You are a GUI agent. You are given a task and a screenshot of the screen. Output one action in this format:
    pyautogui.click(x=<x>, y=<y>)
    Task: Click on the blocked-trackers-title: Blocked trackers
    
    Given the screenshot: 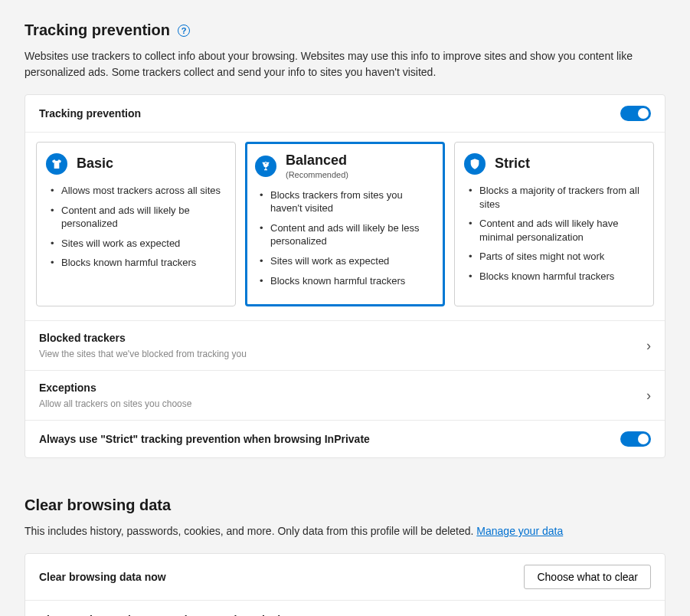 What is the action you would take?
    pyautogui.click(x=337, y=338)
    